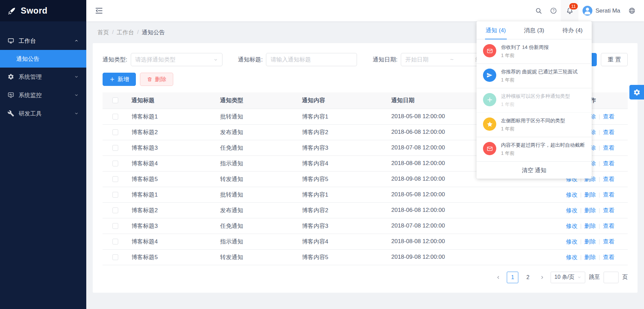 Image resolution: width=644 pixels, height=309 pixels. What do you see at coordinates (43, 113) in the screenshot?
I see `sidebar-item-dev-tools: 研发工具` at bounding box center [43, 113].